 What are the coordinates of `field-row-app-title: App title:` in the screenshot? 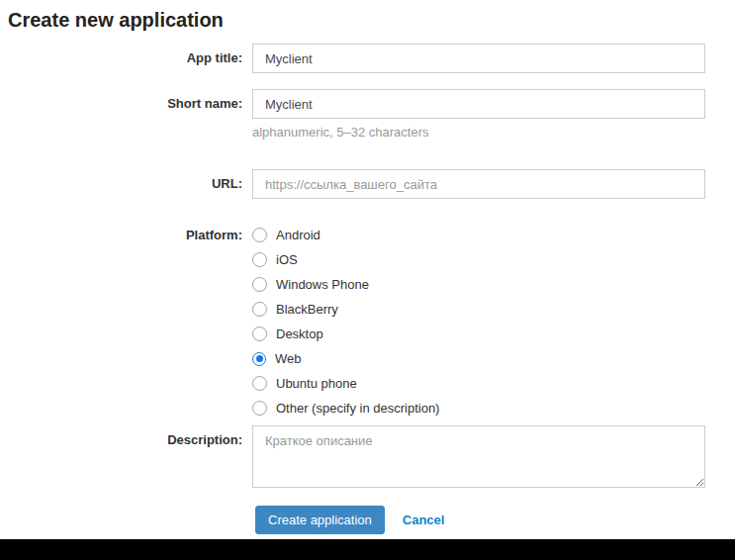 It's located at (368, 58).